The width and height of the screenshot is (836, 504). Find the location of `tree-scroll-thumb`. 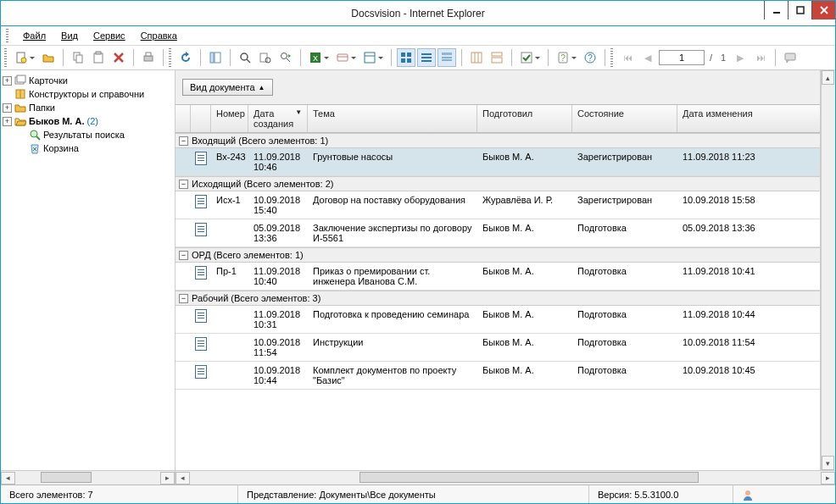

tree-scroll-thumb is located at coordinates (66, 478).